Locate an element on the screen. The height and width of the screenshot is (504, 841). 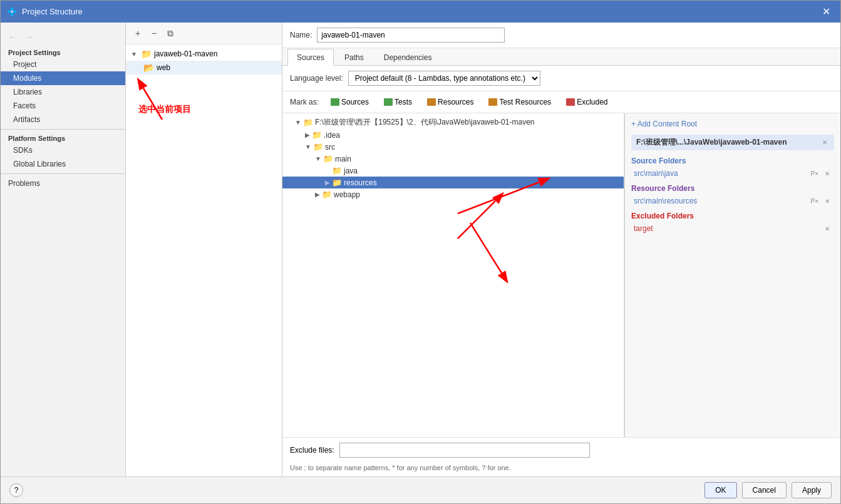
java-folder-icon: 📁 is located at coordinates (337, 170).